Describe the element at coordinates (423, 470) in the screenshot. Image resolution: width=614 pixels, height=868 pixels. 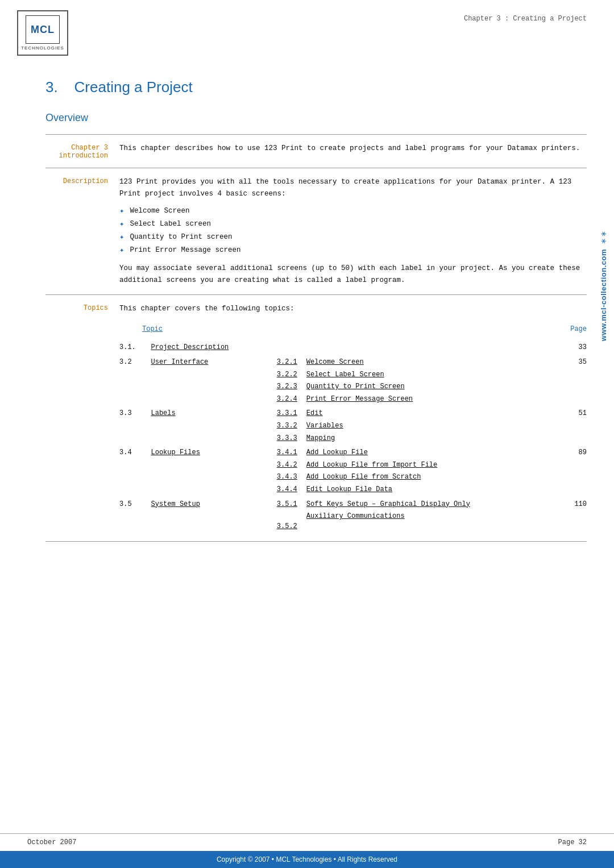
I see `toc-sub-34: 3.4.1 3.4.2 3.4.3 3.4.4 Add Lookup File …` at that location.